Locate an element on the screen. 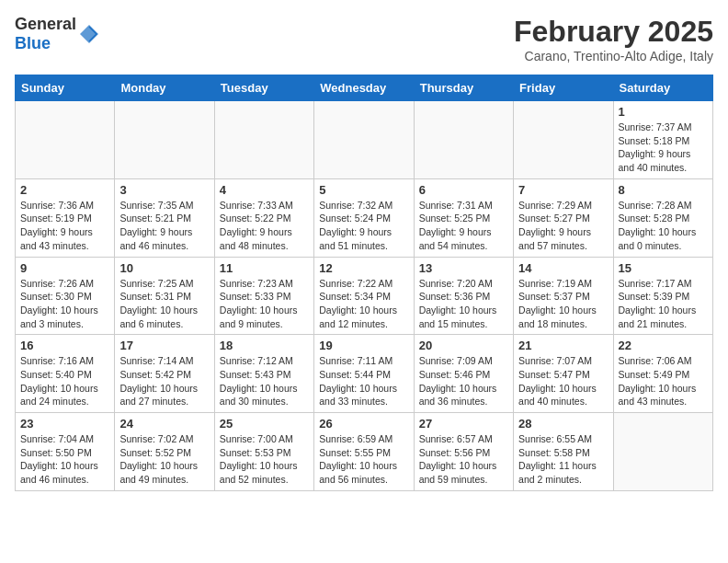 The image size is (728, 563). calendar-cell: 16Sunrise: 7:16 AMSunset: 5:40 PMDayligh… is located at coordinates (65, 373).